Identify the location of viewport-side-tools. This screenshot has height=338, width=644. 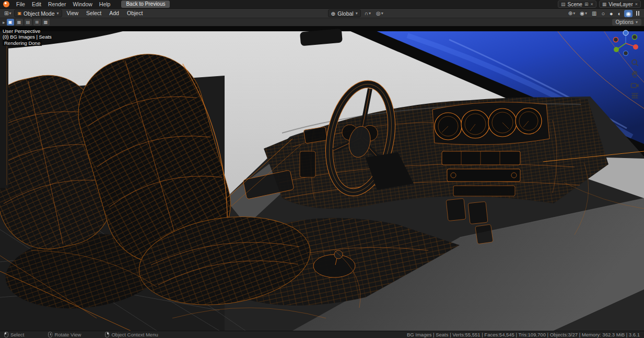
(635, 79).